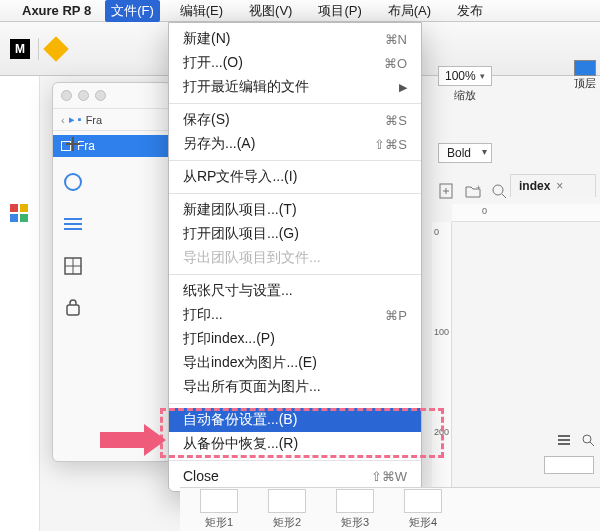 This screenshot has width=600, height=531. Describe the element at coordinates (112, 96) in the screenshot. I see `traffic-lights` at that location.